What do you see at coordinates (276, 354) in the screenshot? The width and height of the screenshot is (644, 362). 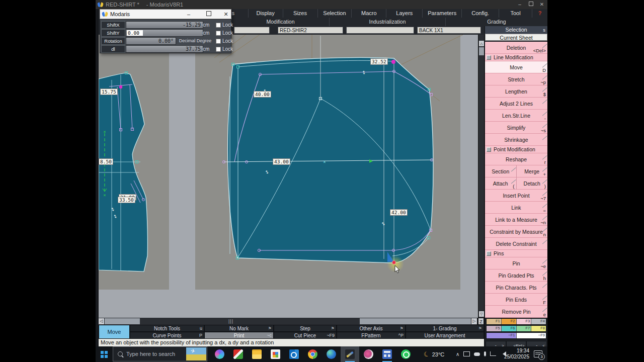 I see `taskbar-icon-microsoft-store` at bounding box center [276, 354].